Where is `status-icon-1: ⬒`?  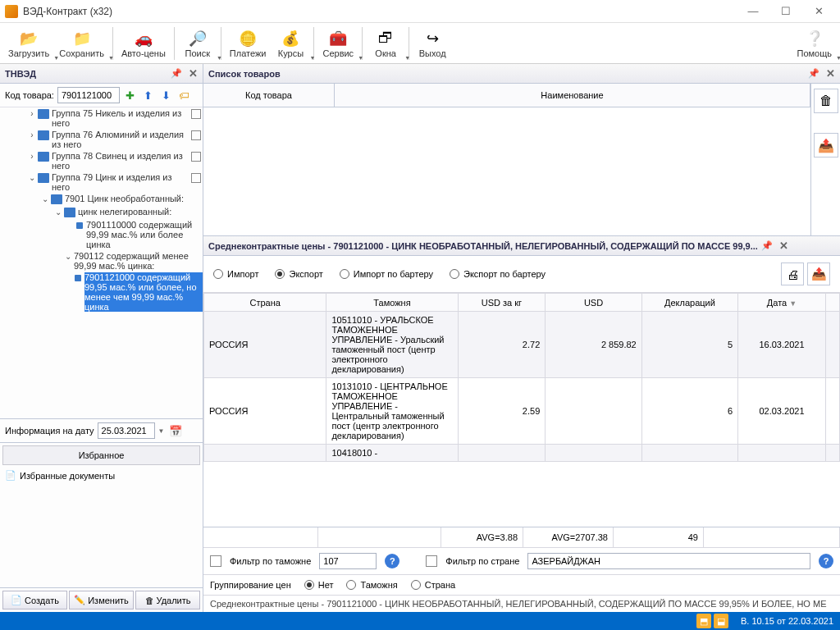
status-icon-1: ⬒ is located at coordinates (704, 621).